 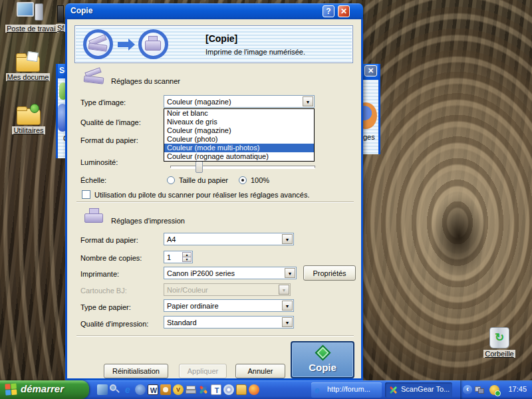 I want to click on copy-diamond-icon, so click(x=323, y=352).